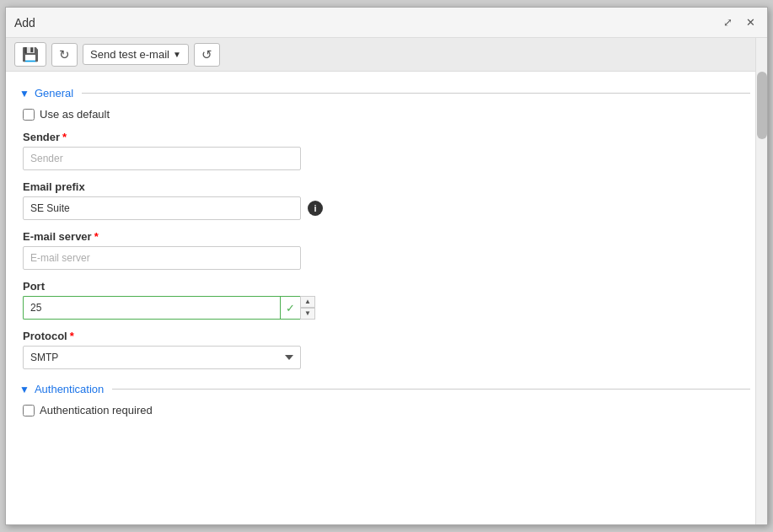  Describe the element at coordinates (30, 54) in the screenshot. I see `save-icon: 💾` at that location.